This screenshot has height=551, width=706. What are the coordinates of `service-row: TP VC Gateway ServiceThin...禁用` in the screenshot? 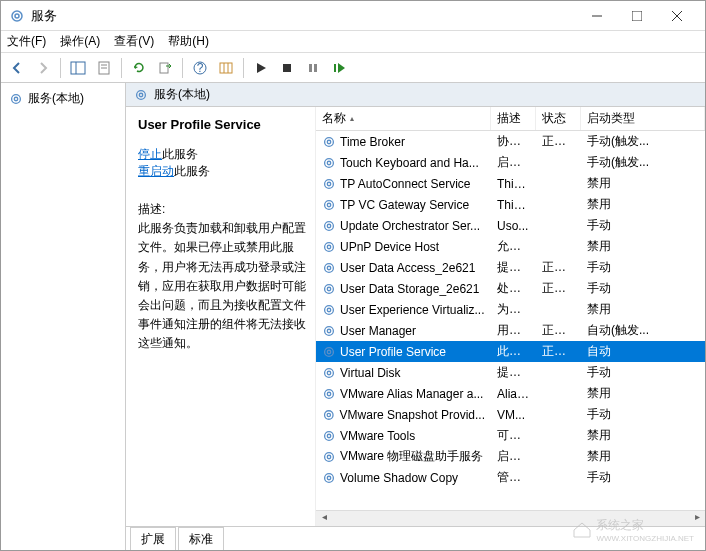 It's located at (510, 204).